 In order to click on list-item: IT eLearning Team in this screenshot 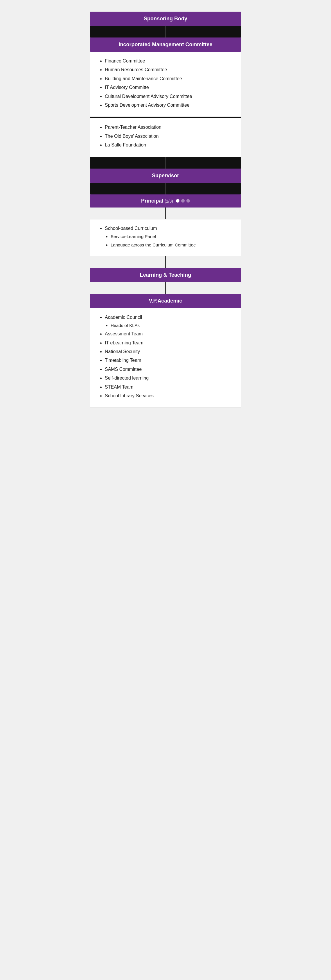, I will do `click(168, 343)`.